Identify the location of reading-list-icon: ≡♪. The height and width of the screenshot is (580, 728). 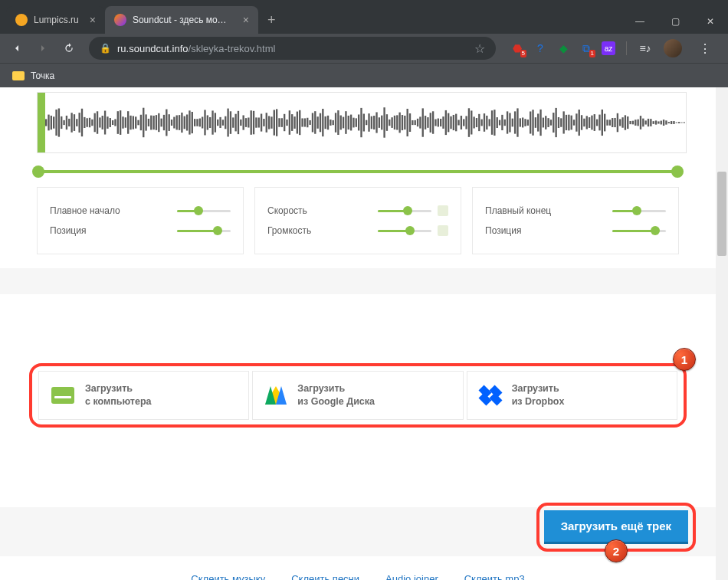
(645, 48).